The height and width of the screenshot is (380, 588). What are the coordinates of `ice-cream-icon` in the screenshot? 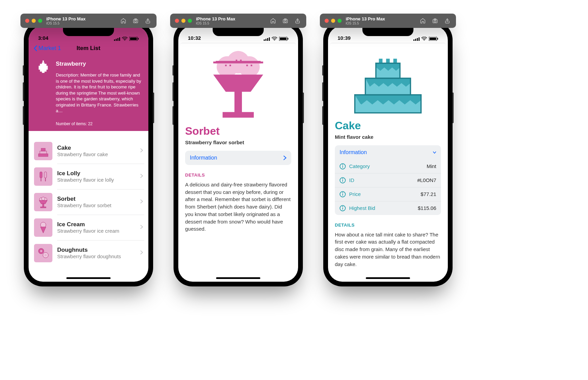 It's located at (43, 228).